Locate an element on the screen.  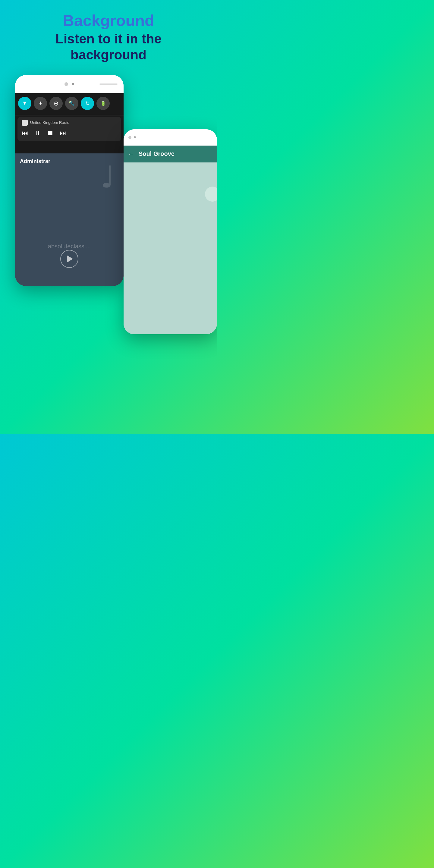
battery-toggle: 🔋 is located at coordinates (103, 103).